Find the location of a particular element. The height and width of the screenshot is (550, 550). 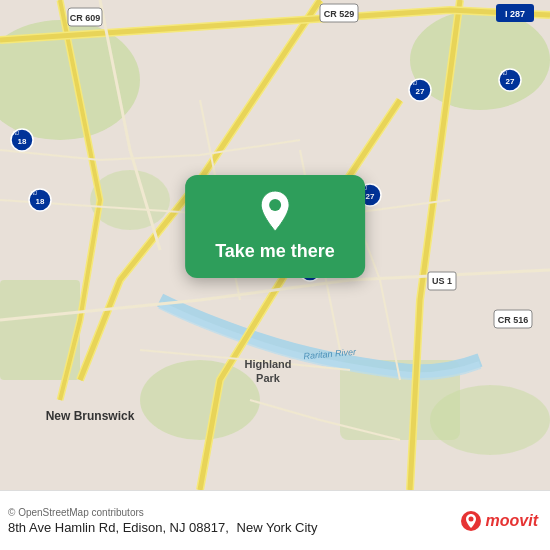

moovit-logo-icon is located at coordinates (471, 521).